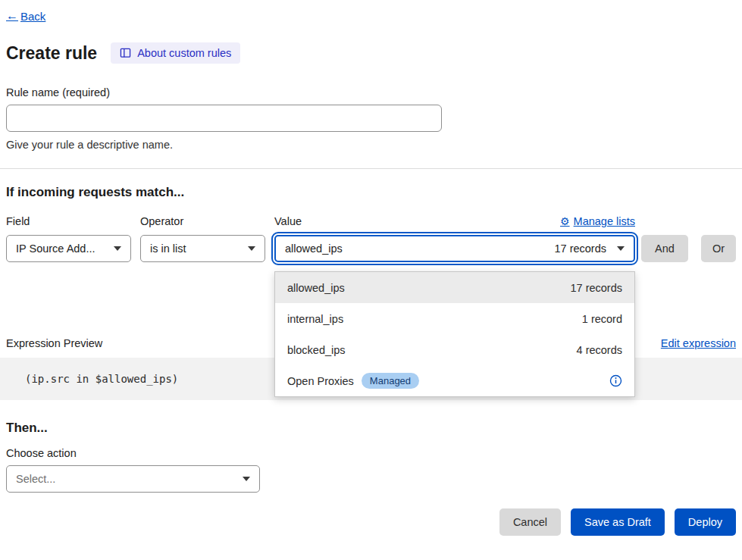 The height and width of the screenshot is (560, 742). Describe the element at coordinates (73, 221) in the screenshot. I see `field-label: Field` at that location.